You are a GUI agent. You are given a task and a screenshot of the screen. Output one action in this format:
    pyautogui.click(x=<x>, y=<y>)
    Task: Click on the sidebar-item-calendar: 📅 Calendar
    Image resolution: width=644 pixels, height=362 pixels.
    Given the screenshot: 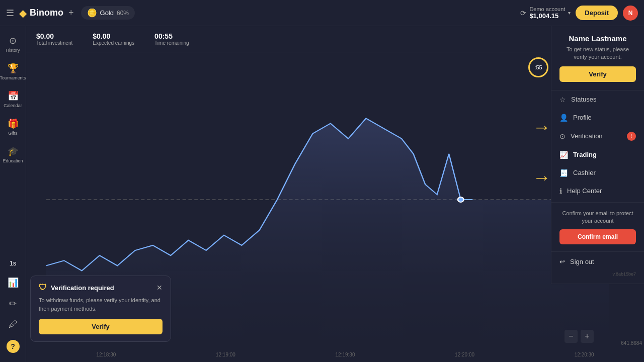 What is the action you would take?
    pyautogui.click(x=13, y=100)
    